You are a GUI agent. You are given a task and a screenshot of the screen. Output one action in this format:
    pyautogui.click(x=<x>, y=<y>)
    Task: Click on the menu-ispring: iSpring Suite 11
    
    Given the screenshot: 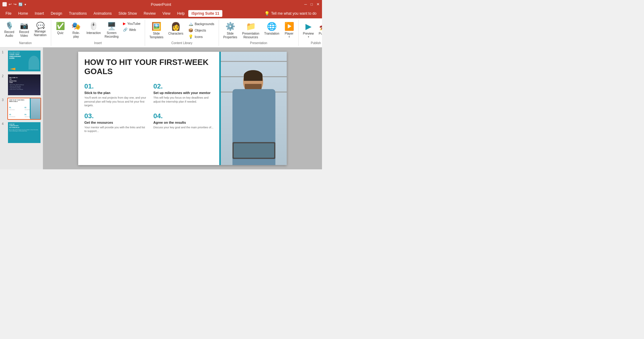 What is the action you would take?
    pyautogui.click(x=205, y=13)
    